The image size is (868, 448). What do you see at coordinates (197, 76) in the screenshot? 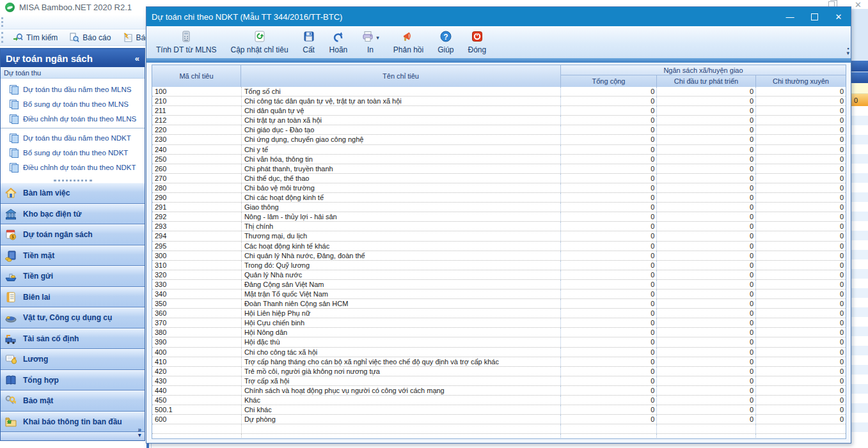
I see `column-header-code: Mã chỉ tiêu` at bounding box center [197, 76].